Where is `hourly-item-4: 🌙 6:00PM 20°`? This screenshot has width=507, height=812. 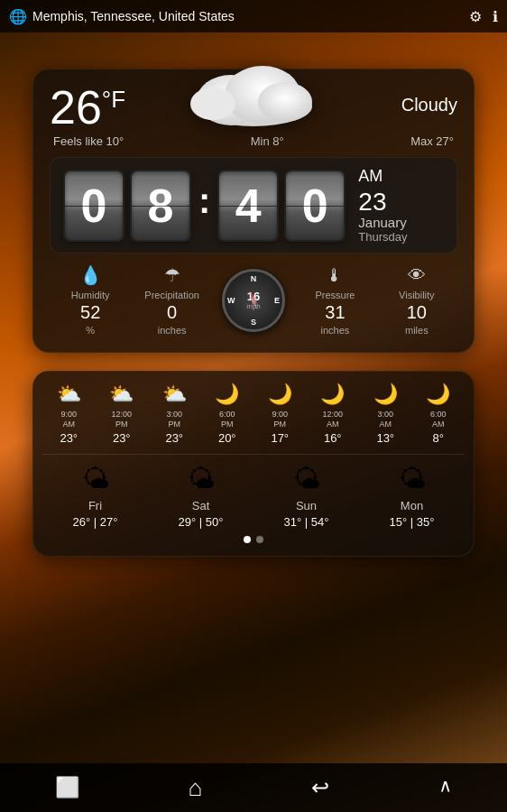
hourly-item-4: 🌙 6:00PM 20° is located at coordinates (227, 413).